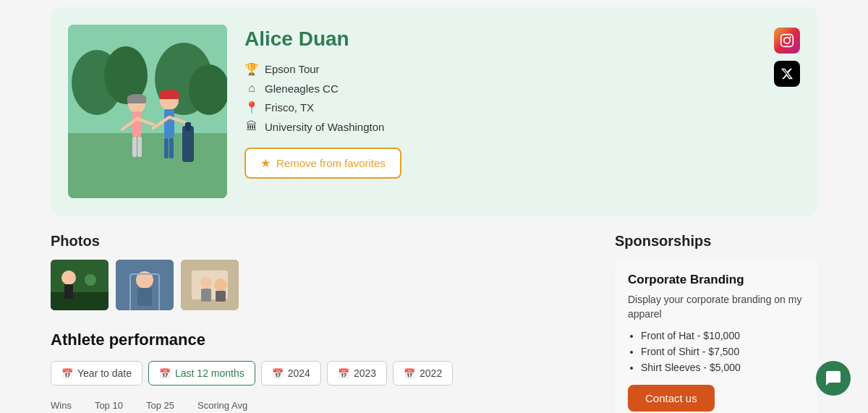 Image resolution: width=868 pixels, height=413 pixels. What do you see at coordinates (161, 405) in the screenshot?
I see `top25-label: Top 25` at bounding box center [161, 405].